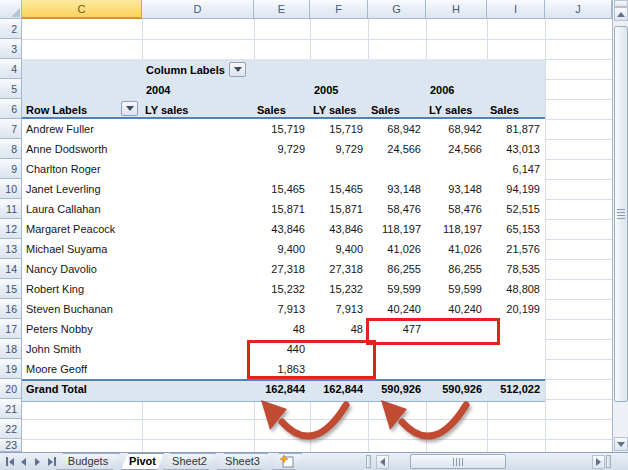 The width and height of the screenshot is (628, 470). Describe the element at coordinates (11, 49) in the screenshot. I see `row-header-3: 3` at that location.